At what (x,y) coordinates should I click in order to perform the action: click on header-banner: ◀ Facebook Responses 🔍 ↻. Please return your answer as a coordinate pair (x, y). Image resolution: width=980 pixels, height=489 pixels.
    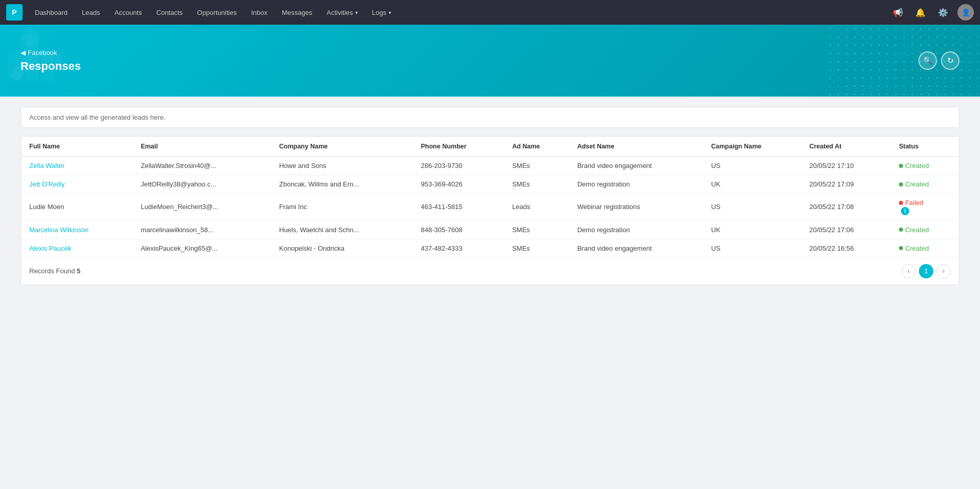
    Looking at the image, I should click on (490, 61).